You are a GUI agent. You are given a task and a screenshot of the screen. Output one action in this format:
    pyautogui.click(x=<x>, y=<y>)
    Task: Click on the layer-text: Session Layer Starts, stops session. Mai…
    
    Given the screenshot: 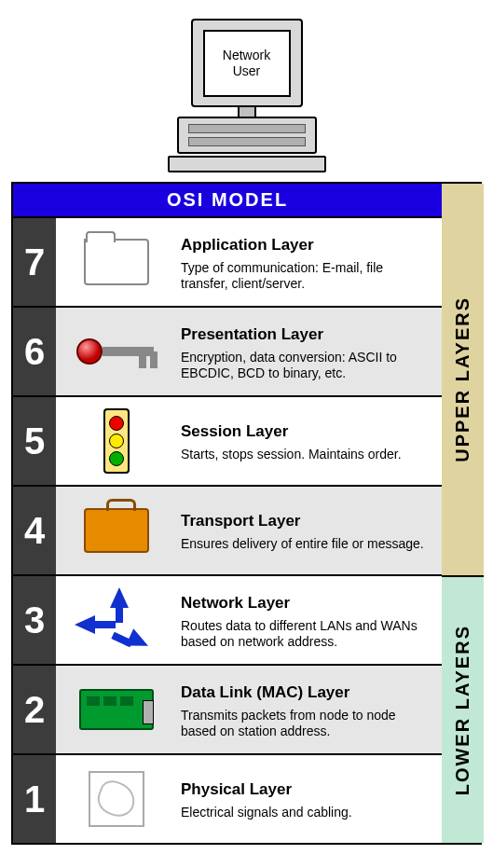 What is the action you would take?
    pyautogui.click(x=309, y=441)
    